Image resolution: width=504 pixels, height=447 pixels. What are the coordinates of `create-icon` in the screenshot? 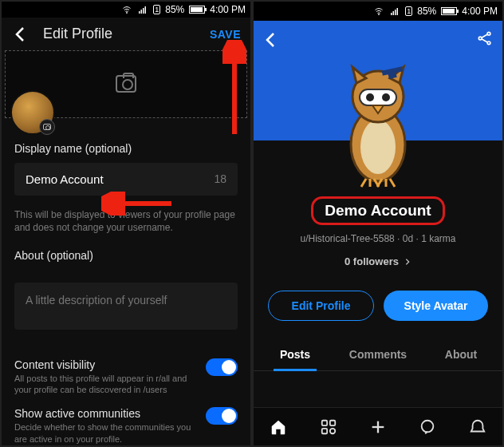 It's located at (378, 427).